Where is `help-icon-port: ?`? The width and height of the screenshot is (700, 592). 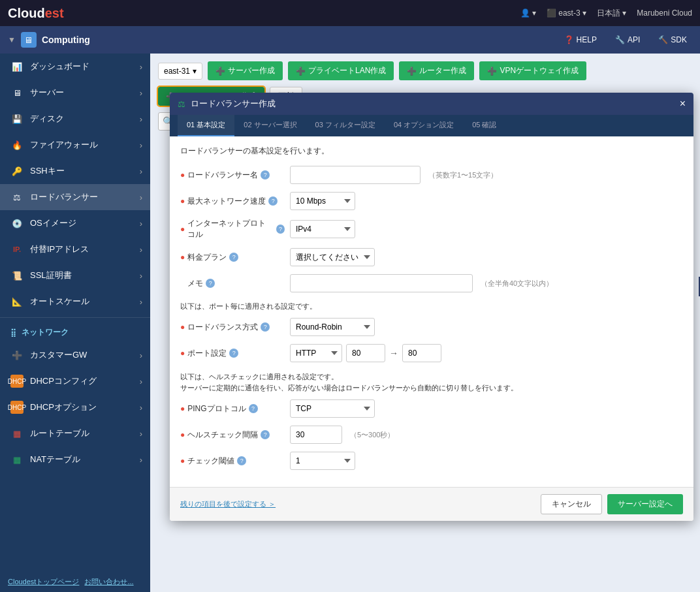 help-icon-port: ? is located at coordinates (234, 353).